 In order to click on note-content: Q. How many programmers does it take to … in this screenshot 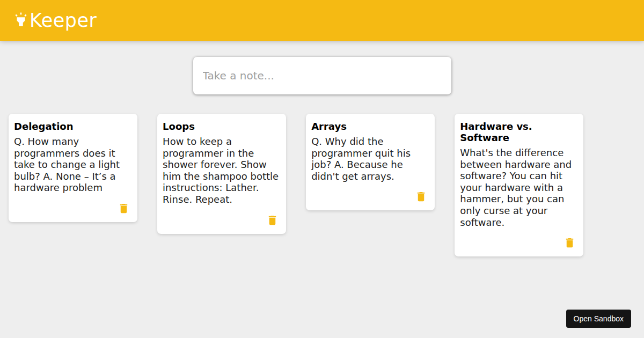, I will do `click(73, 165)`.